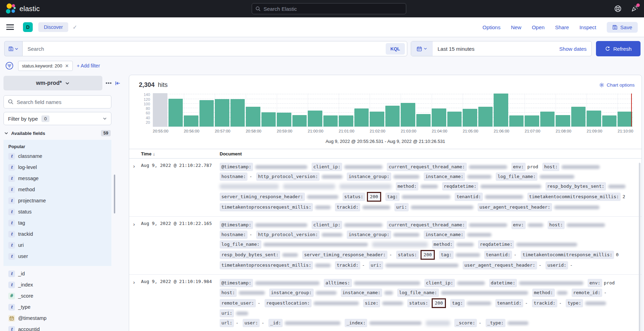 The image size is (644, 331). I want to click on field-value-pair: user_agent_request_header:, so click(539, 207).